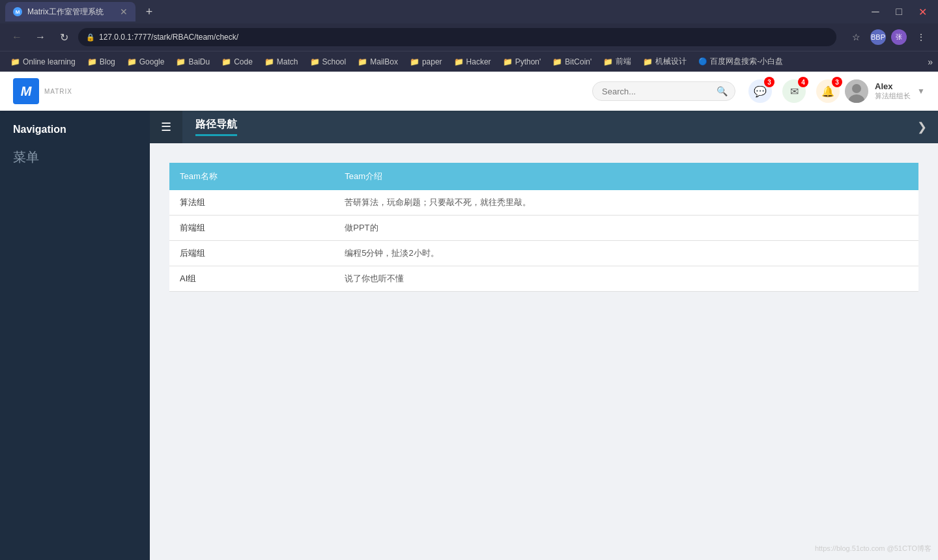 The image size is (938, 560). What do you see at coordinates (216, 127) in the screenshot?
I see `breadcrumb-title: 路径导航` at bounding box center [216, 127].